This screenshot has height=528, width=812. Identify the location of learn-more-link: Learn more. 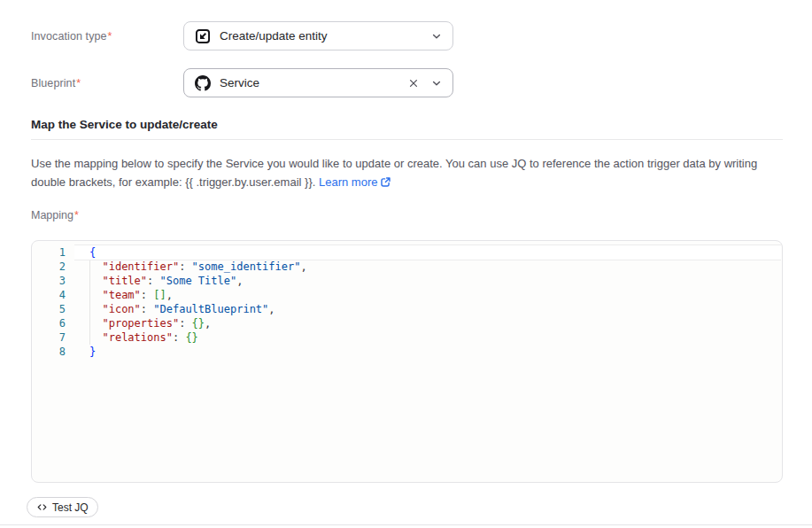
(348, 182).